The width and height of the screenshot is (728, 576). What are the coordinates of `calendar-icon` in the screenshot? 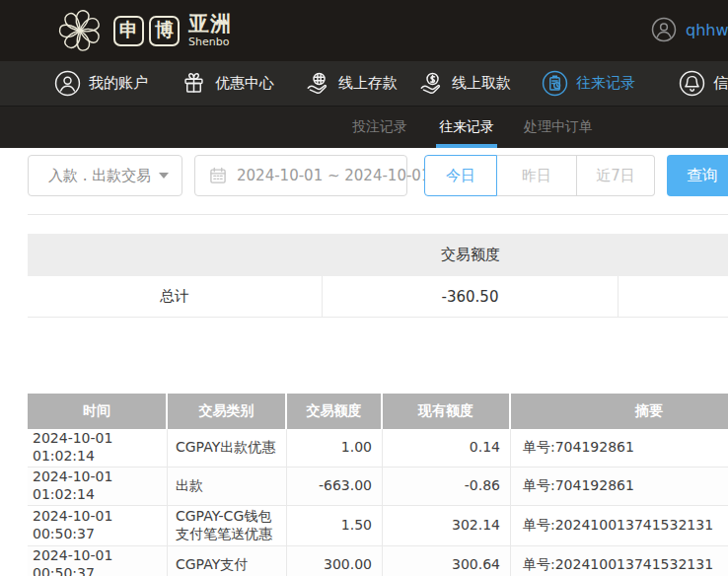 It's located at (218, 176).